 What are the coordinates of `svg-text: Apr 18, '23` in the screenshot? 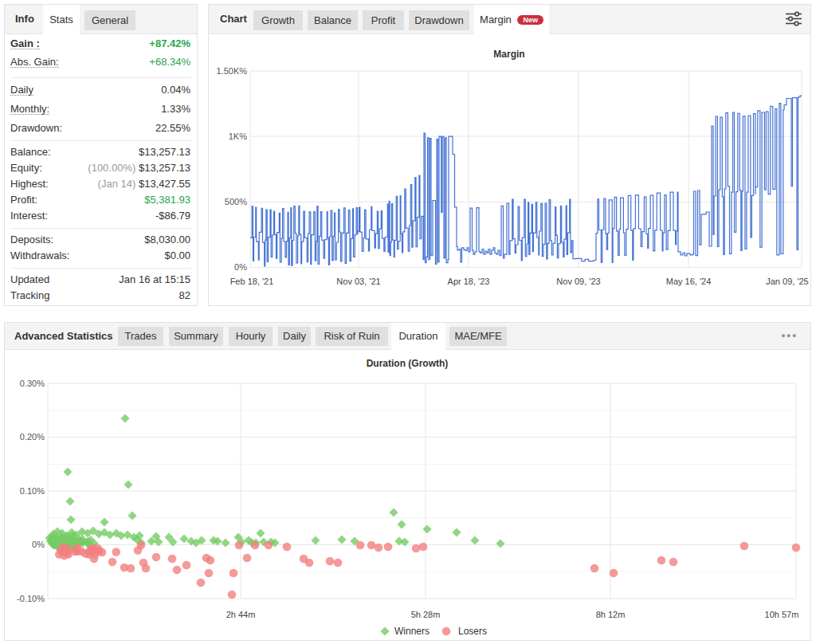 It's located at (469, 281).